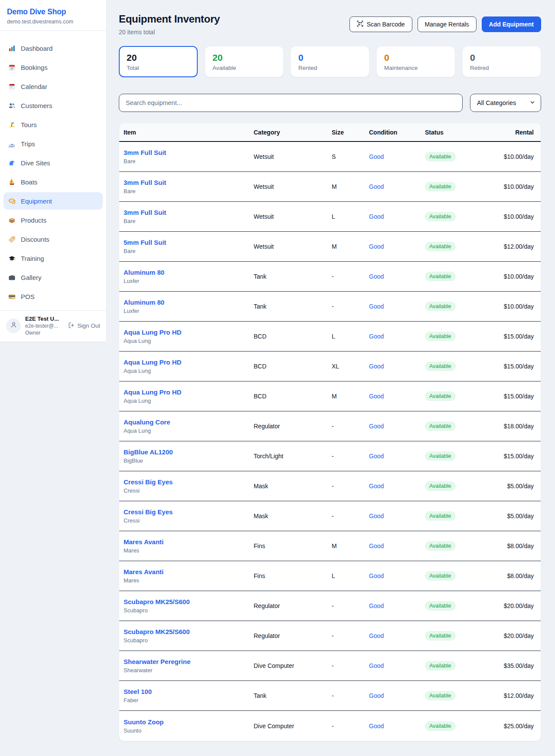  What do you see at coordinates (293, 456) in the screenshot?
I see `category-cell: Torch/Light` at bounding box center [293, 456].